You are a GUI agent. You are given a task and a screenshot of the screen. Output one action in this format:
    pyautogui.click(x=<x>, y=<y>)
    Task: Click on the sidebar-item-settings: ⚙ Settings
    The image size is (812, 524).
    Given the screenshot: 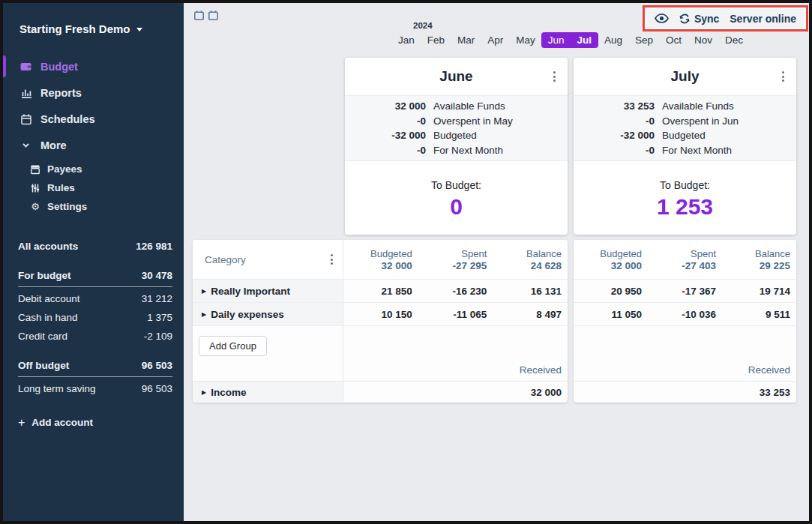 What is the action you would take?
    pyautogui.click(x=93, y=207)
    